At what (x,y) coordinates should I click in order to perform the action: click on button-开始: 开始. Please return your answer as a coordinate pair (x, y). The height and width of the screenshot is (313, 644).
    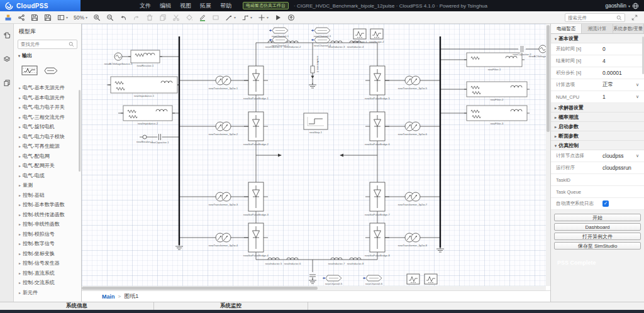
    Looking at the image, I should click on (597, 217).